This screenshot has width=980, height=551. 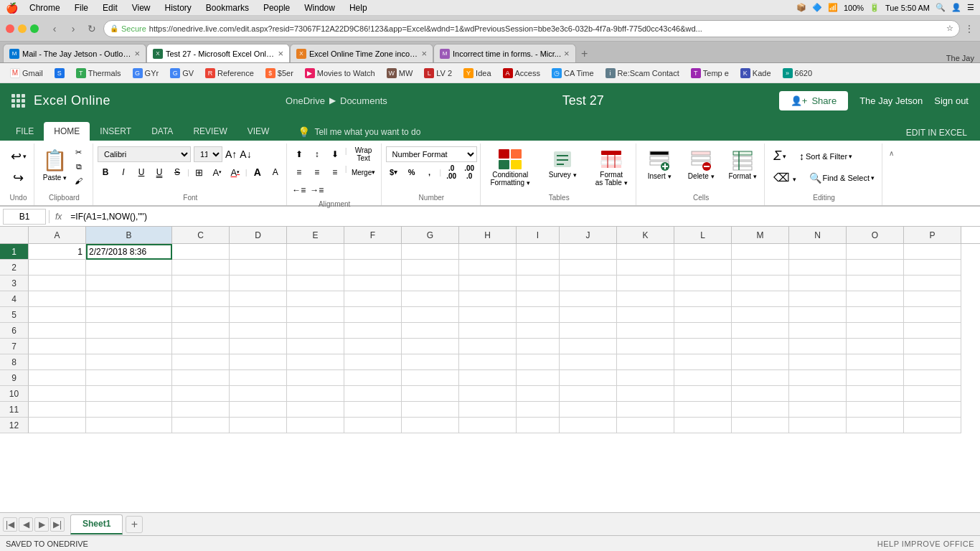 I want to click on cell-N8, so click(x=818, y=362).